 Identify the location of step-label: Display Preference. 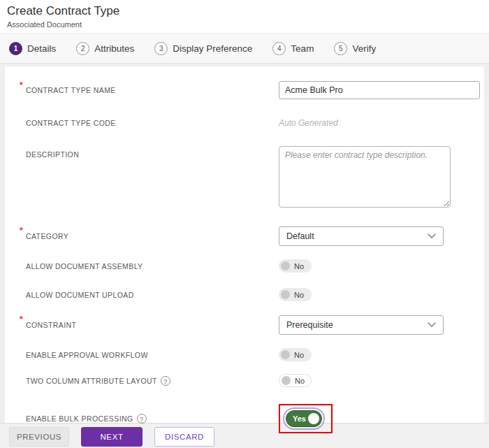
(212, 49).